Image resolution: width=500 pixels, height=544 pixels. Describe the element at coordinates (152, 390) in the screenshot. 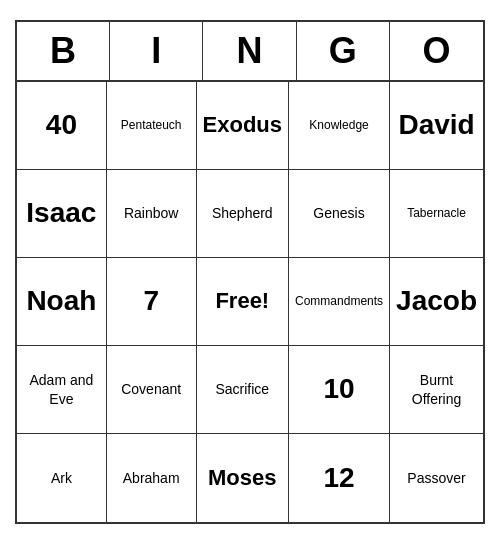

I see `bingo-cell-16: Covenant` at that location.